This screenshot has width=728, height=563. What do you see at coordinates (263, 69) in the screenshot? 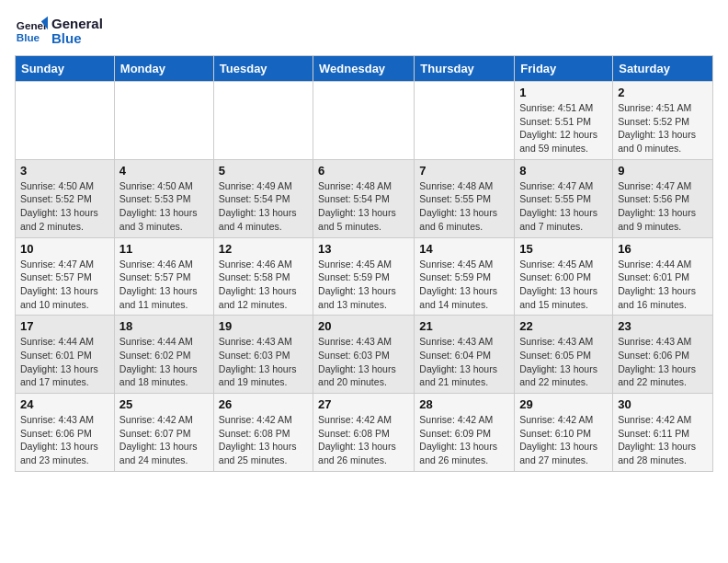
I see `weekday-header-tuesday: Tuesday` at bounding box center [263, 69].